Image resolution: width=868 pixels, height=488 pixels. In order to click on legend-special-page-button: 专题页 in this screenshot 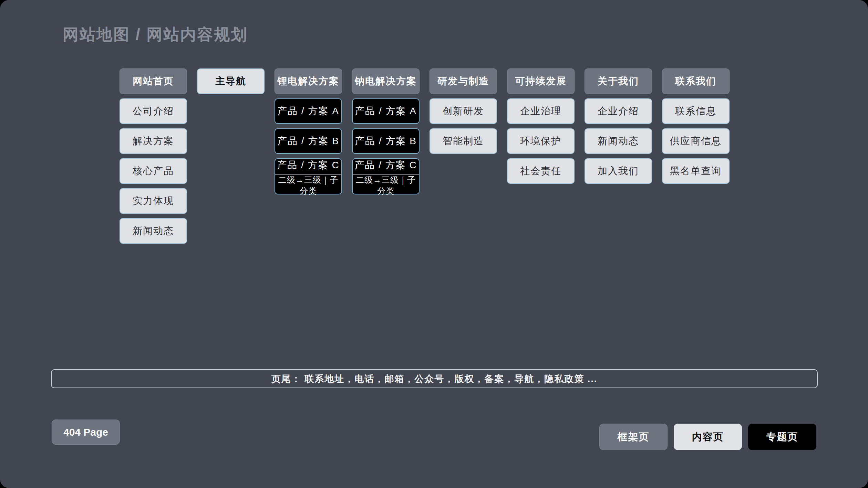, I will do `click(782, 437)`.